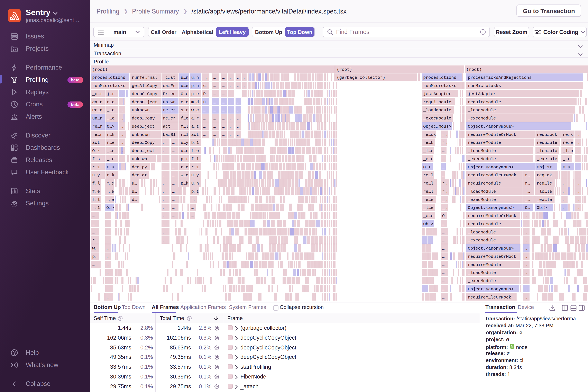 Image resolution: width=588 pixels, height=392 pixels. I want to click on svg-text: deepC…ject, so click(145, 102).